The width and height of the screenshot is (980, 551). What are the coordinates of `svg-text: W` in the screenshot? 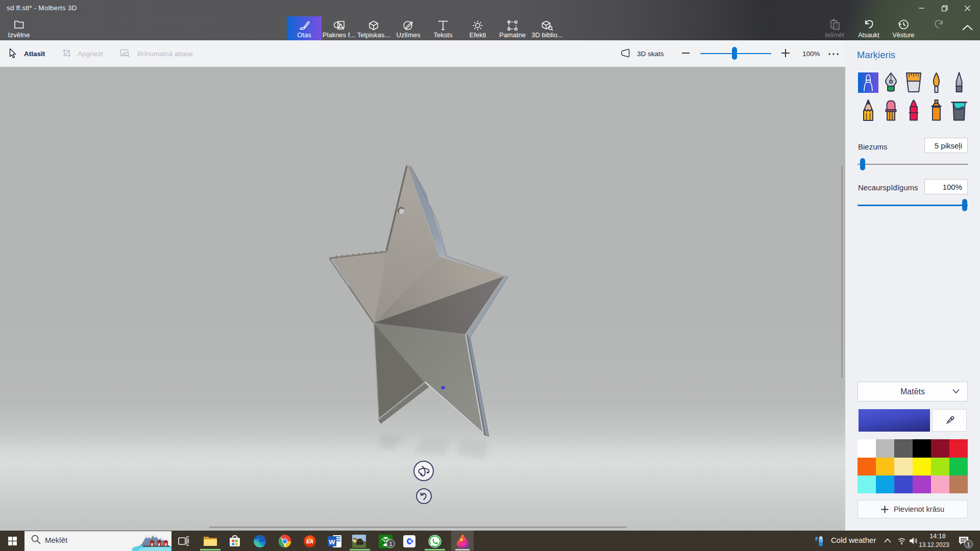 It's located at (332, 542).